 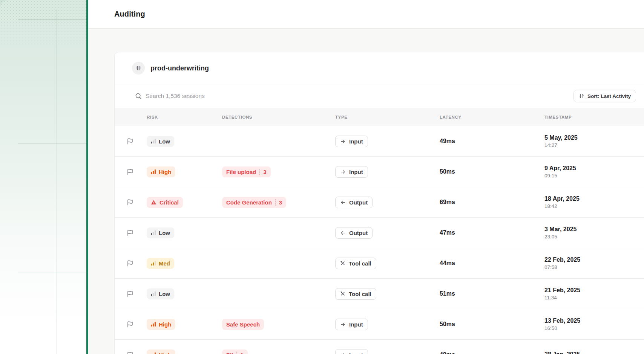 What do you see at coordinates (581, 96) in the screenshot?
I see `arrow-down-up-icon` at bounding box center [581, 96].